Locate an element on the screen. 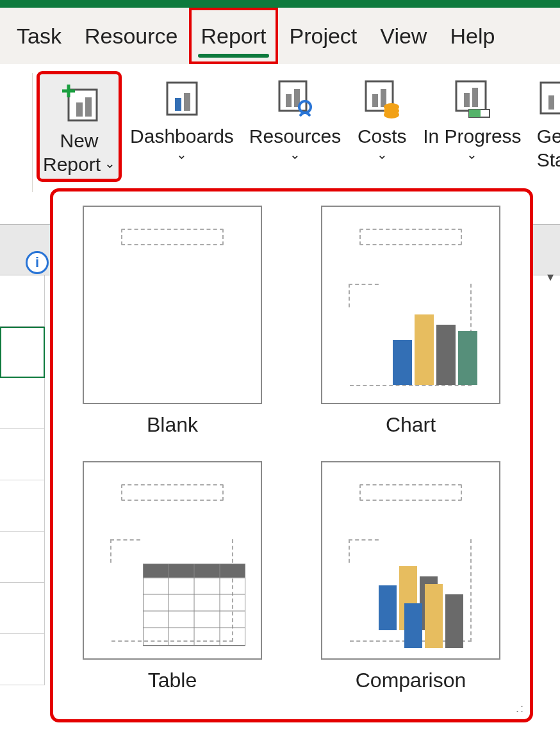 The height and width of the screenshot is (741, 560). tab-label: Task is located at coordinates (39, 36).